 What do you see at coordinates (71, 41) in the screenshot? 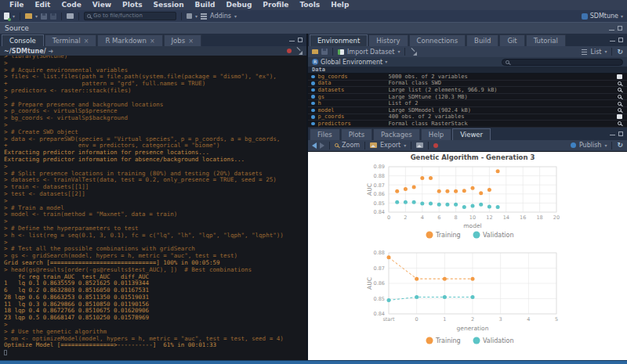
I see `tab-terminal: Terminal×` at bounding box center [71, 41].